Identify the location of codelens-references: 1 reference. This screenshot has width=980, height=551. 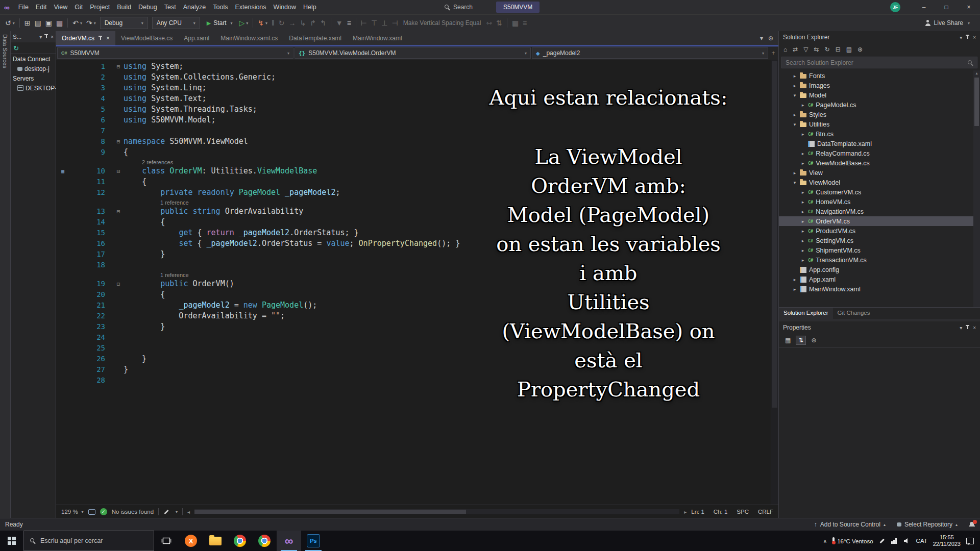
(156, 274).